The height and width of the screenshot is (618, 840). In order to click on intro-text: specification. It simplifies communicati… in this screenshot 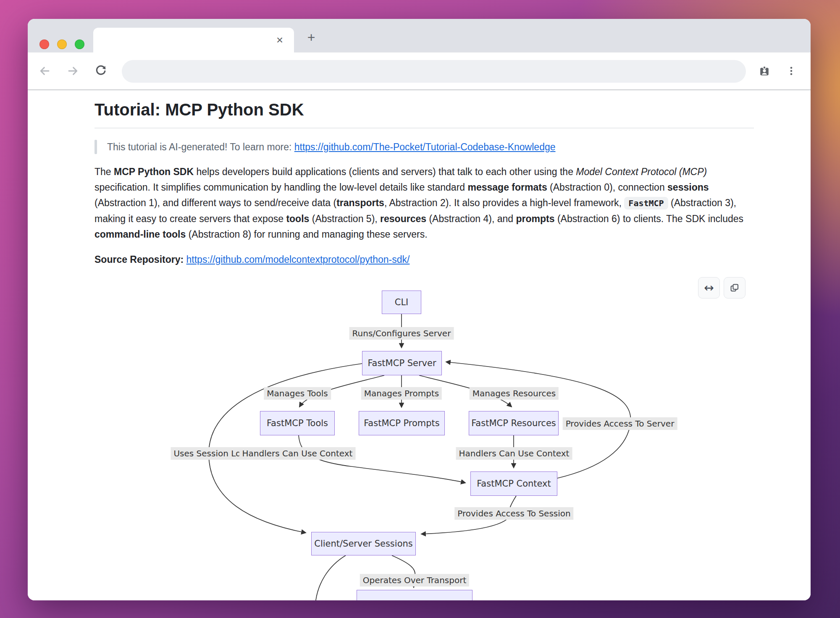, I will do `click(281, 187)`.